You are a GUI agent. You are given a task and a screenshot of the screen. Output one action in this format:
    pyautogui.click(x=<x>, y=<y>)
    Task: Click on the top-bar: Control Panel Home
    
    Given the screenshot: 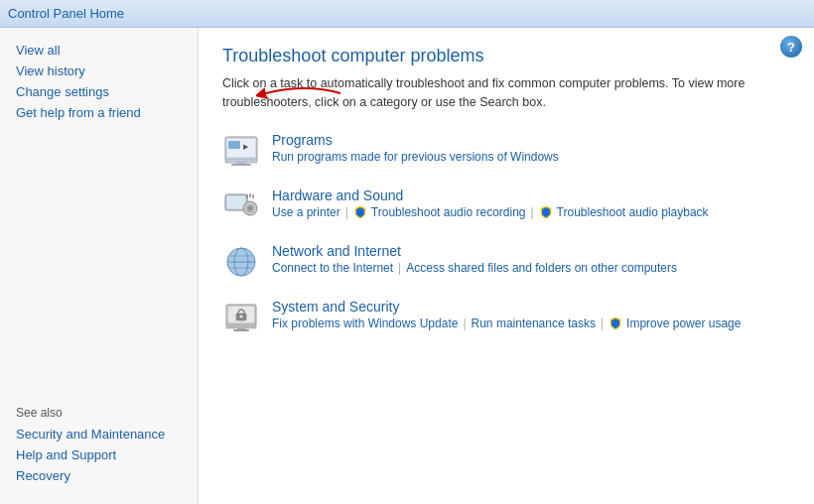 What is the action you would take?
    pyautogui.click(x=407, y=14)
    